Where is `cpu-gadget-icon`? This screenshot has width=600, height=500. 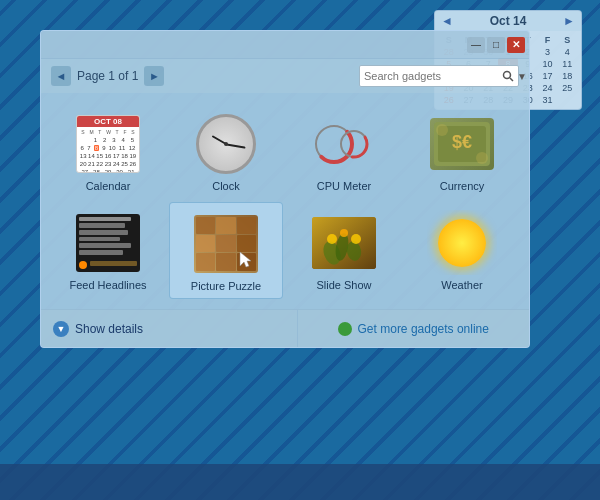 cpu-gadget-icon is located at coordinates (344, 144).